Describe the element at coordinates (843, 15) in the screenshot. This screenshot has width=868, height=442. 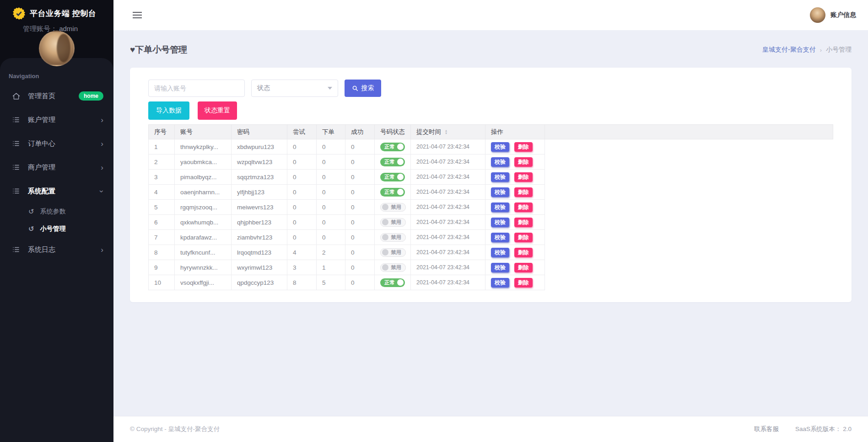
I see `account-info-label: 账户信息` at that location.